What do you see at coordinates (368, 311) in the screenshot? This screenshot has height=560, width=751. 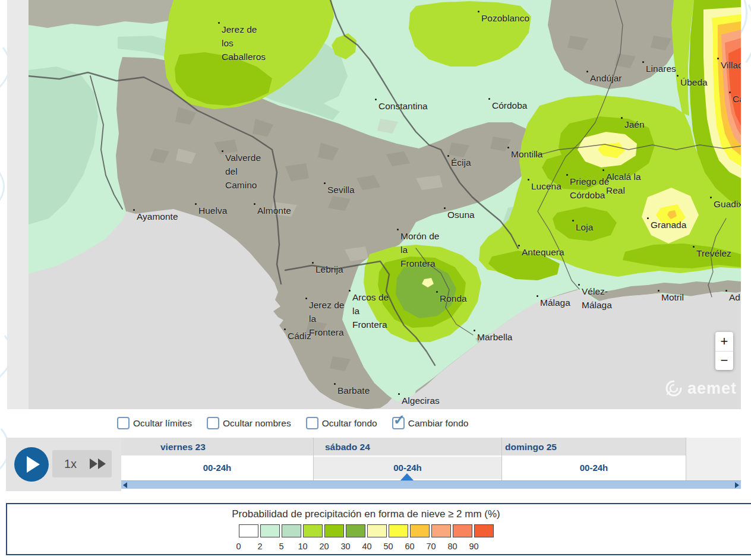 I see `city-label: Arcos delaFrontera` at bounding box center [368, 311].